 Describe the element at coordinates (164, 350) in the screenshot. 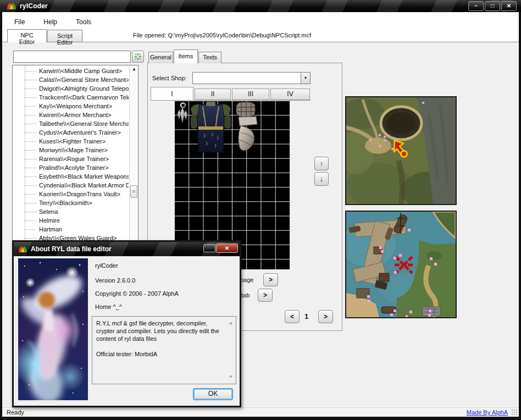

I see `about-description-box: R.Y.L mcf & gsf file decrypter, decompil…` at that location.